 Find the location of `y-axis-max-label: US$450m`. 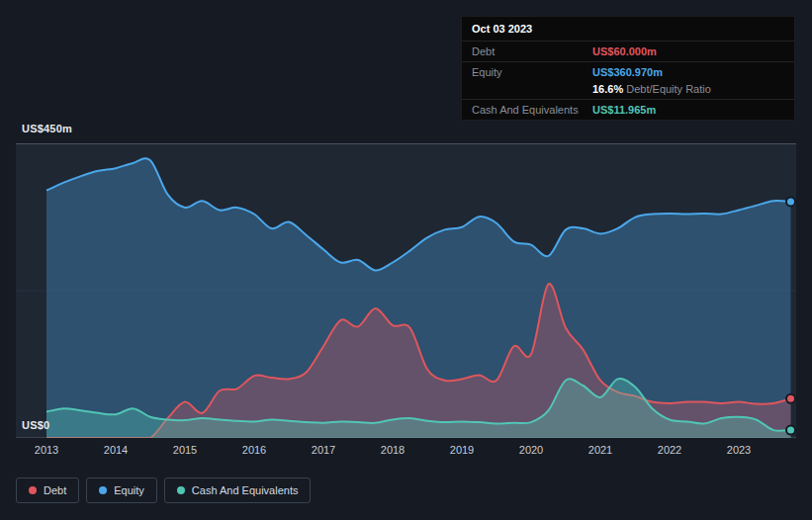

y-axis-max-label: US$450m is located at coordinates (47, 129).